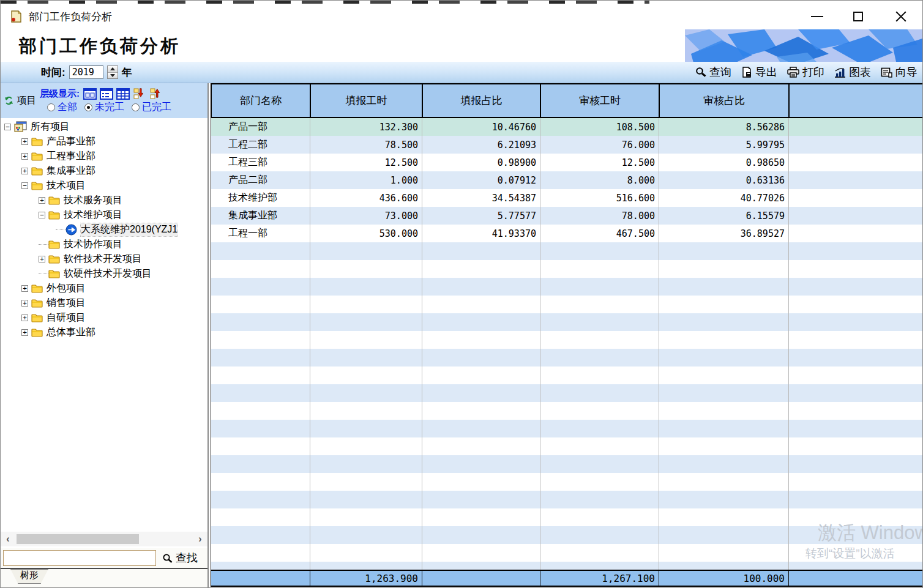  Describe the element at coordinates (106, 94) in the screenshot. I see `view-list-button` at that location.